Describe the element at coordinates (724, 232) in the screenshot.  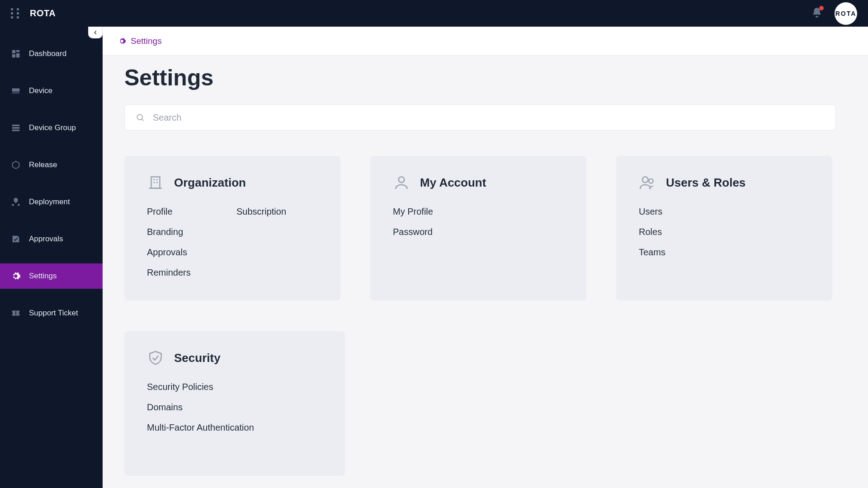
I see `link-roles: Roles` at that location.